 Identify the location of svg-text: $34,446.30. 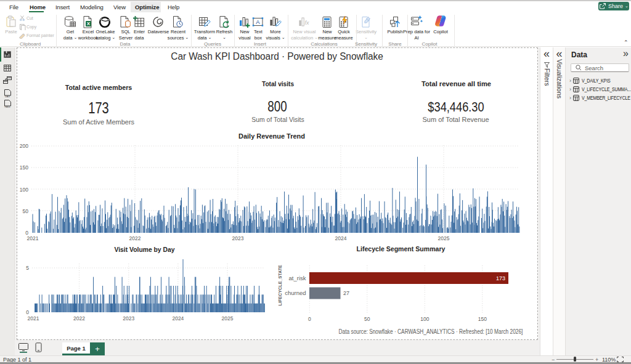
(456, 107).